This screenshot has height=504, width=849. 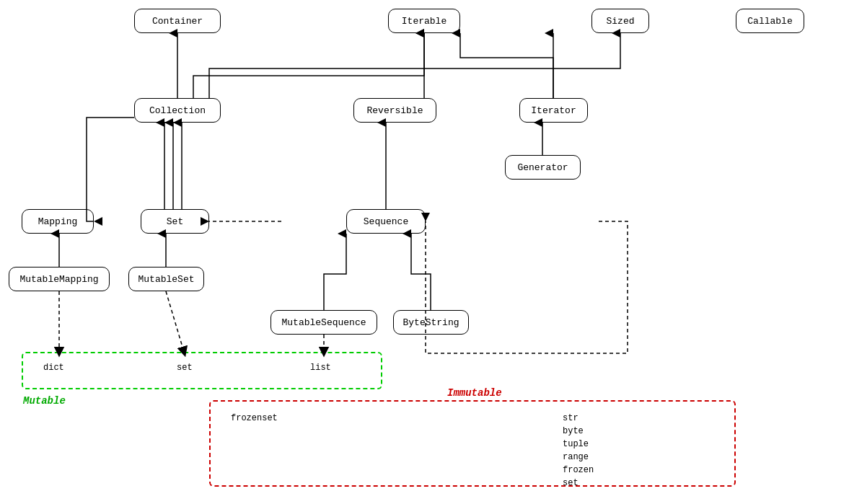 What do you see at coordinates (770, 21) in the screenshot?
I see `node-callable: Callable` at bounding box center [770, 21].